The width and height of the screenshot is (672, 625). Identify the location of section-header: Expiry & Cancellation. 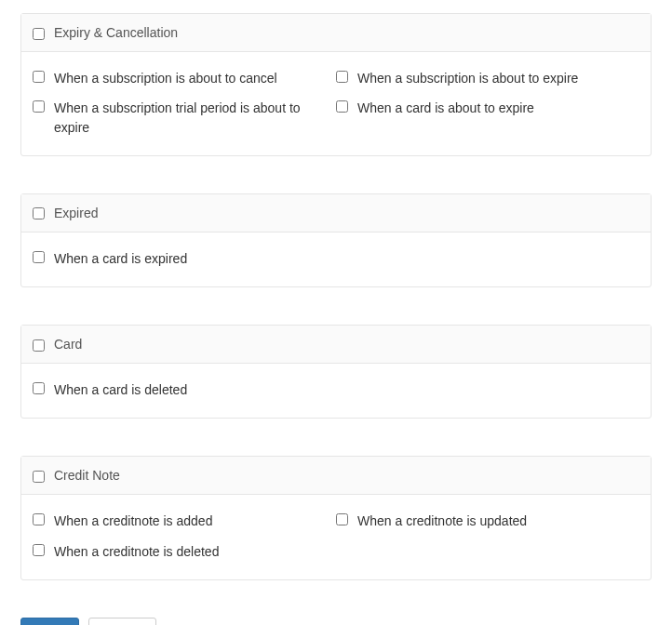
(336, 33).